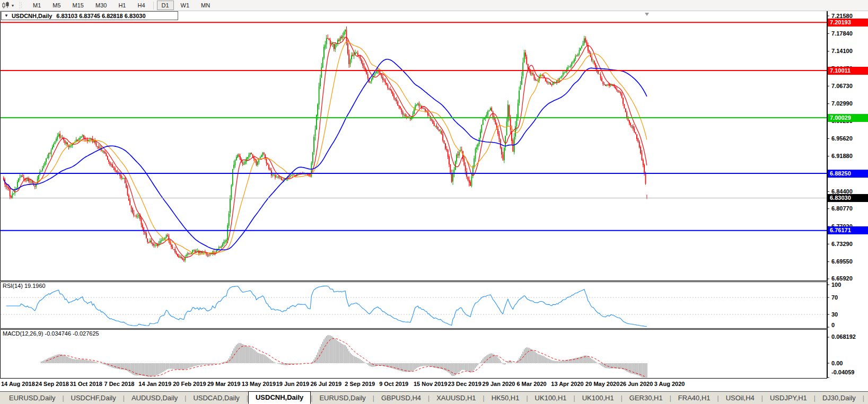 The width and height of the screenshot is (868, 404). I want to click on price-level-badge: 7.20193, so click(848, 22).